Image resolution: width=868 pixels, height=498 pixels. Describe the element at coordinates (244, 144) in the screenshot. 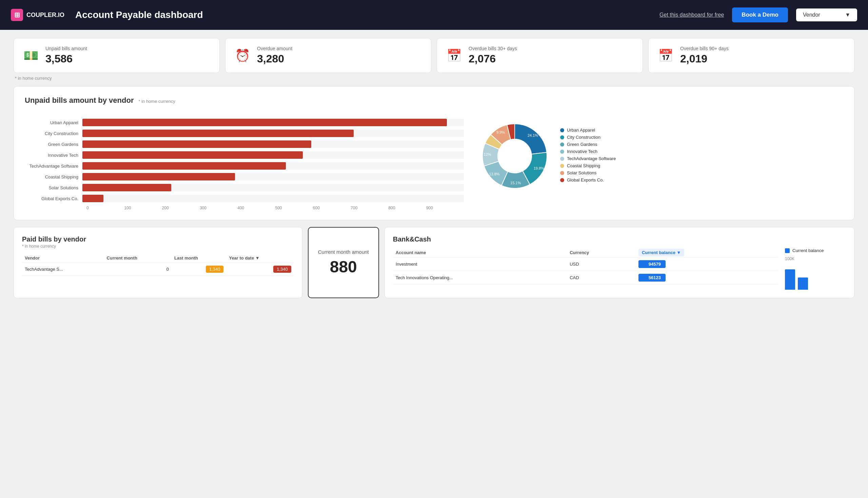

I see `bar-row: Green Gardens` at that location.